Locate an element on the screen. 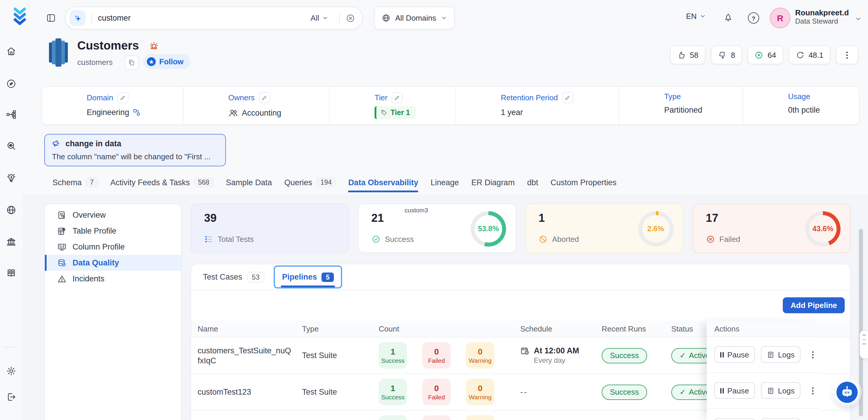  language-selector: EN is located at coordinates (696, 16).